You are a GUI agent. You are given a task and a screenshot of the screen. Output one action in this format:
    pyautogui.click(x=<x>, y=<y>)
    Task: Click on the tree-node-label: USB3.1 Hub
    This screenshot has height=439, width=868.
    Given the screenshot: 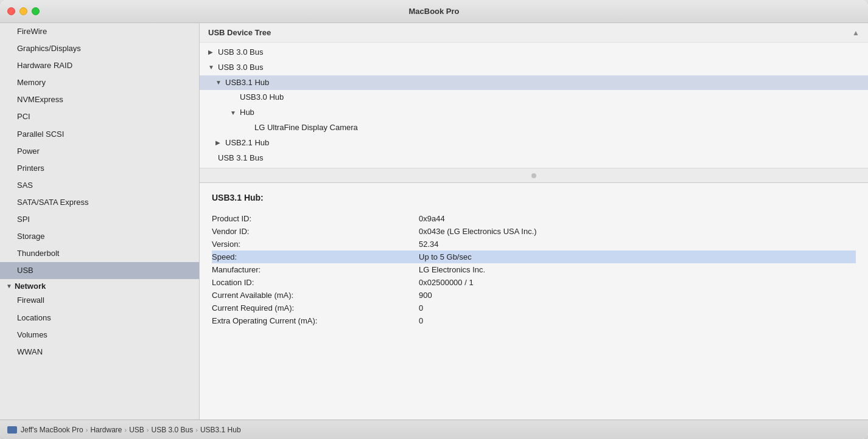 What is the action you would take?
    pyautogui.click(x=247, y=83)
    